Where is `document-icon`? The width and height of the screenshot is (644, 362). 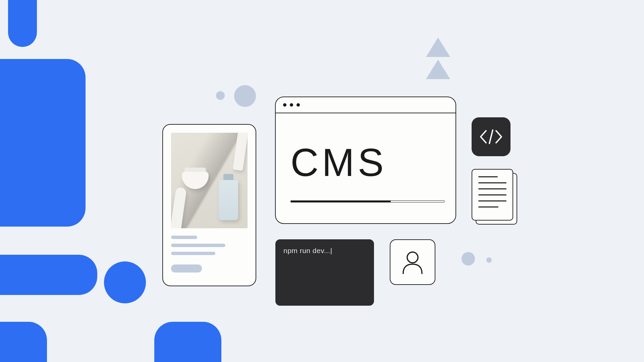
document-icon is located at coordinates (492, 195).